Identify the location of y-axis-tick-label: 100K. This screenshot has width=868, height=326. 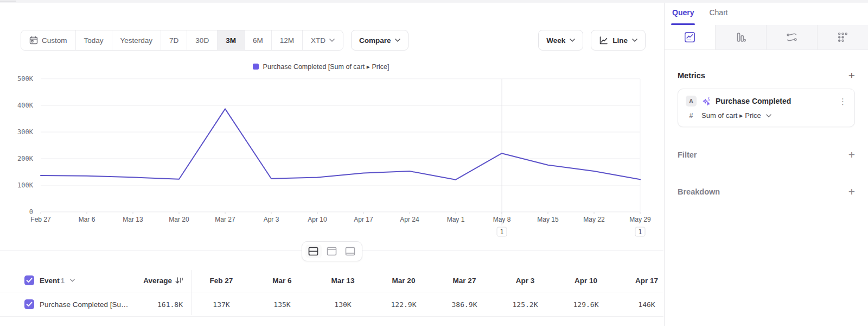
(25, 185).